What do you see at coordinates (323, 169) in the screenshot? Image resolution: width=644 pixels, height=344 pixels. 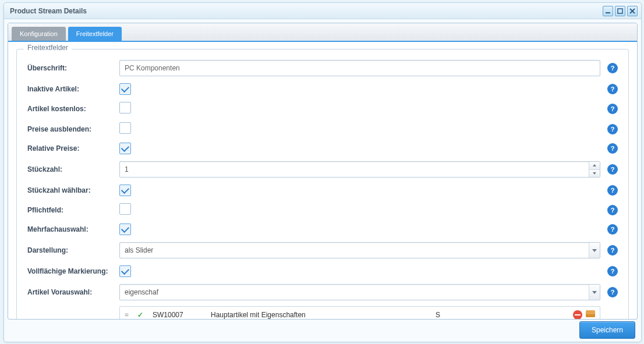 I see `row-stueckzahl: Stückzahl: ?` at bounding box center [323, 169].